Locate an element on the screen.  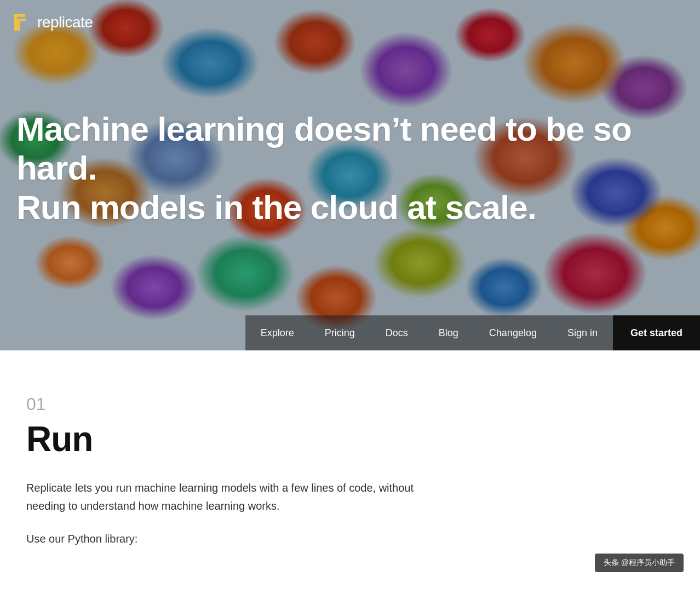
logo-icon is located at coordinates (22, 22).